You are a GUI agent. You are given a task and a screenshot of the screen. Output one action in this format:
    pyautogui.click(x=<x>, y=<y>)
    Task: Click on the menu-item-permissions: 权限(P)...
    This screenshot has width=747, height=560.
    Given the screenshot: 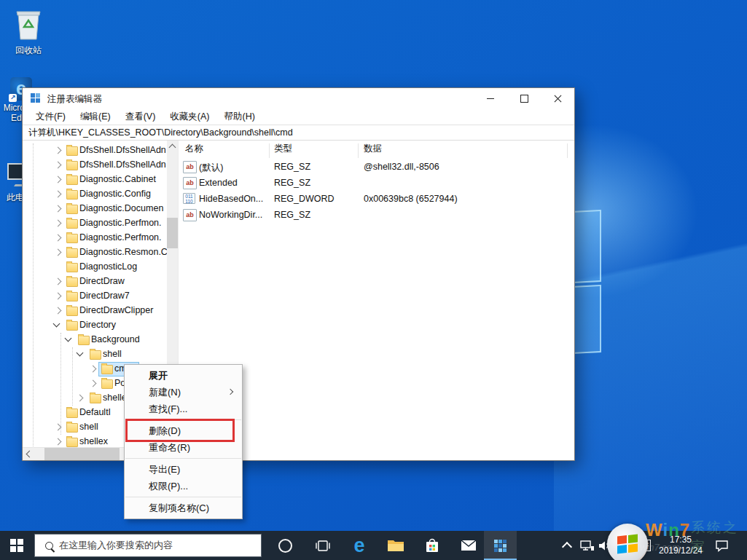 What is the action you would take?
    pyautogui.click(x=184, y=486)
    